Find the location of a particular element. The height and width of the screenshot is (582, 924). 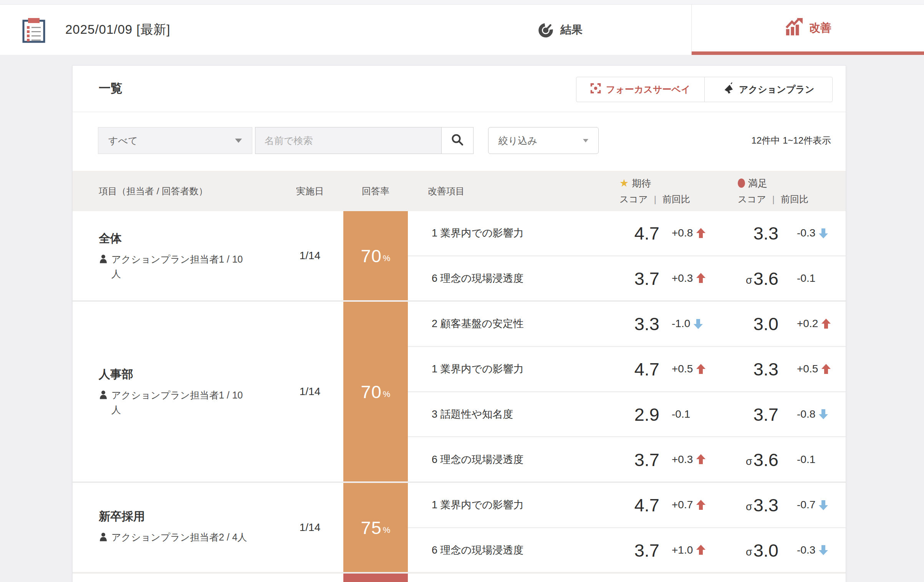

expectation-score: 3.7 is located at coordinates (629, 278).